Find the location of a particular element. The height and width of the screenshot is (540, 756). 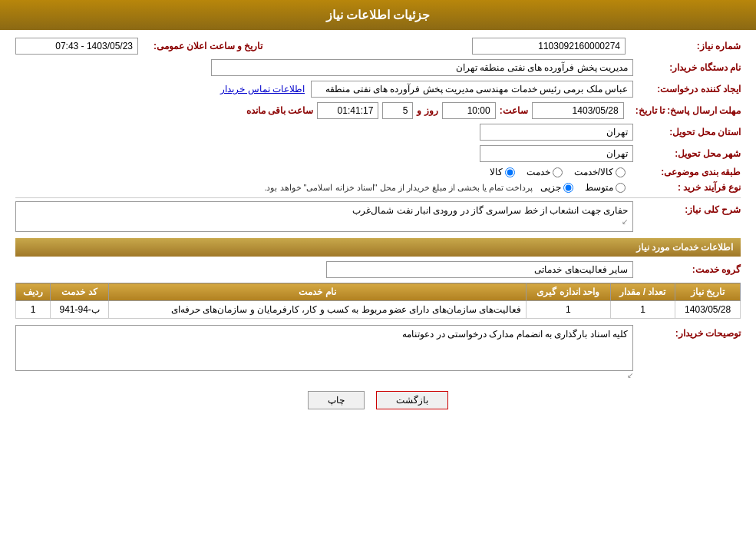

category-kala-radio is located at coordinates (510, 172).